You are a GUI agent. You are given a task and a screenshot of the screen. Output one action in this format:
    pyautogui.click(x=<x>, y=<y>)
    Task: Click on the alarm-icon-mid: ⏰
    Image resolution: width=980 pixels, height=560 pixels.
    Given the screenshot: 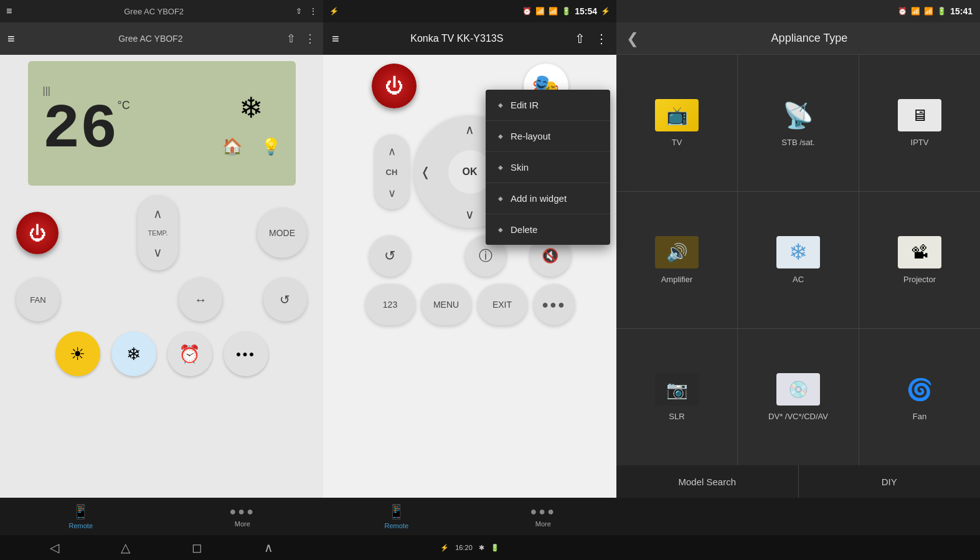 What is the action you would take?
    pyautogui.click(x=527, y=11)
    